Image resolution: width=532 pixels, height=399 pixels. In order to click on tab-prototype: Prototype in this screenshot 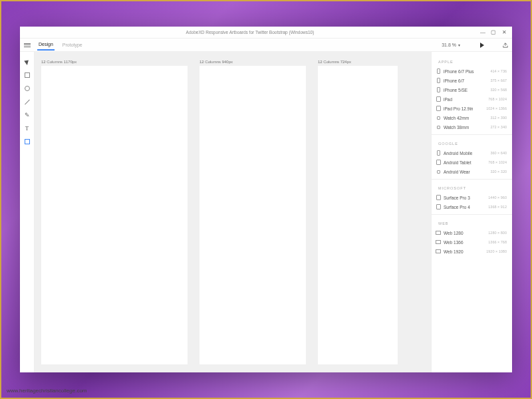, I will do `click(72, 45)`.